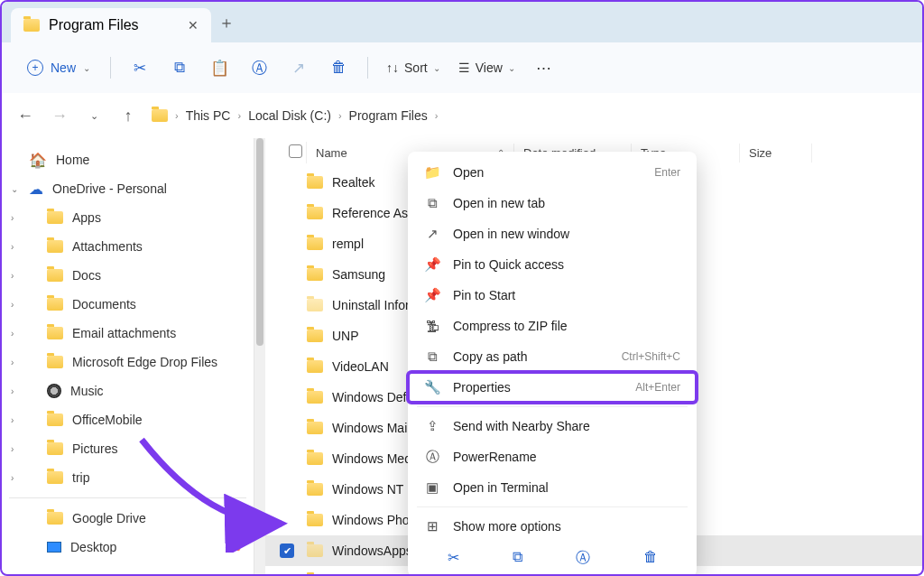  I want to click on file-name: rempl, so click(348, 244).